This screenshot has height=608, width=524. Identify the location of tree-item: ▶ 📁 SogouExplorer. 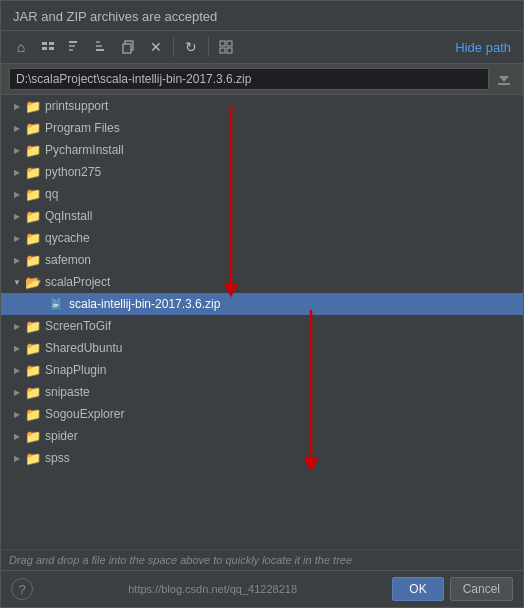
(262, 414).